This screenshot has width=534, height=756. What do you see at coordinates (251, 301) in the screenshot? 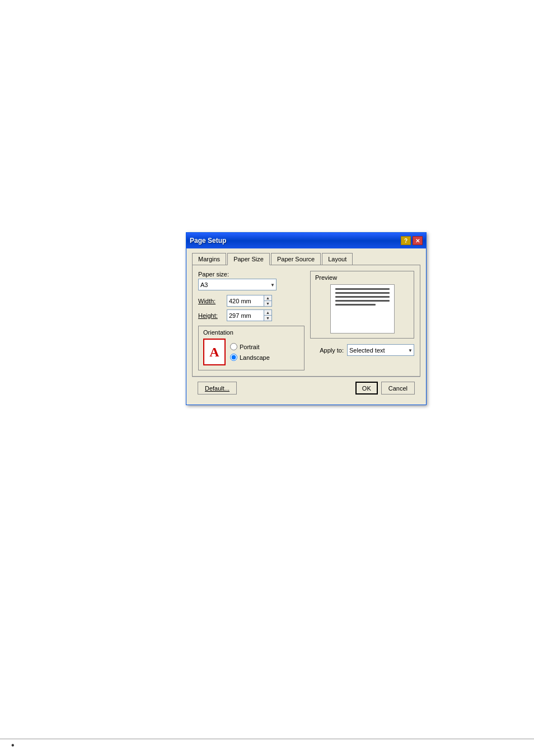
I see `width-row: Width: ▲ ▼` at bounding box center [251, 301].